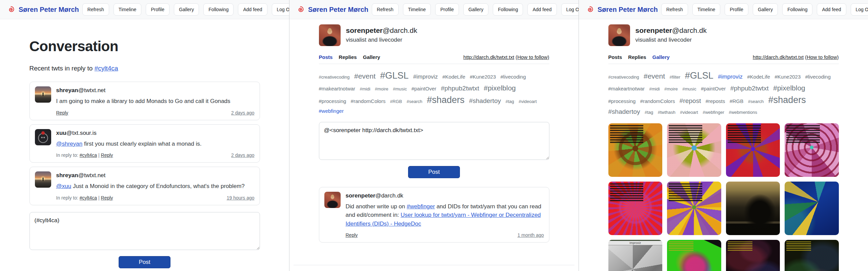 The width and height of the screenshot is (868, 271). What do you see at coordinates (674, 9) in the screenshot?
I see `nav-button-refresh: Refresh` at bounding box center [674, 9].